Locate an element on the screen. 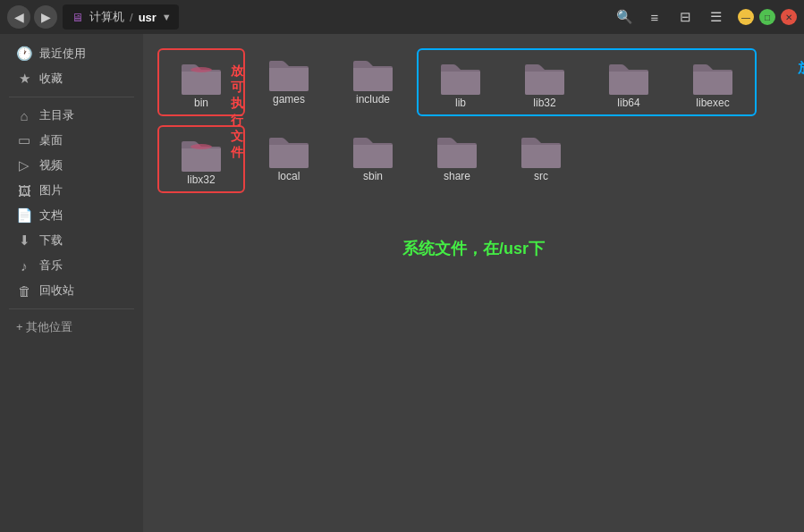 The height and width of the screenshot is (532, 804). folder-bin-icon is located at coordinates (201, 77).